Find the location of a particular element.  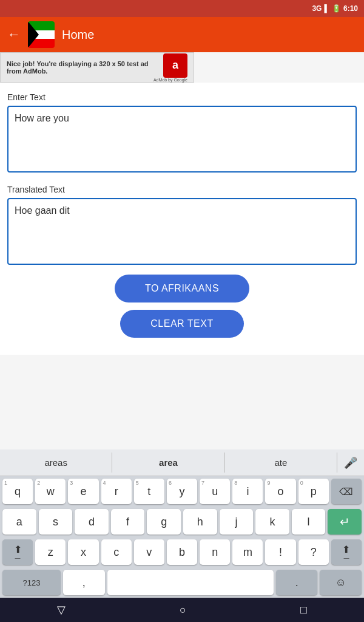

key-p: 0p is located at coordinates (314, 491).